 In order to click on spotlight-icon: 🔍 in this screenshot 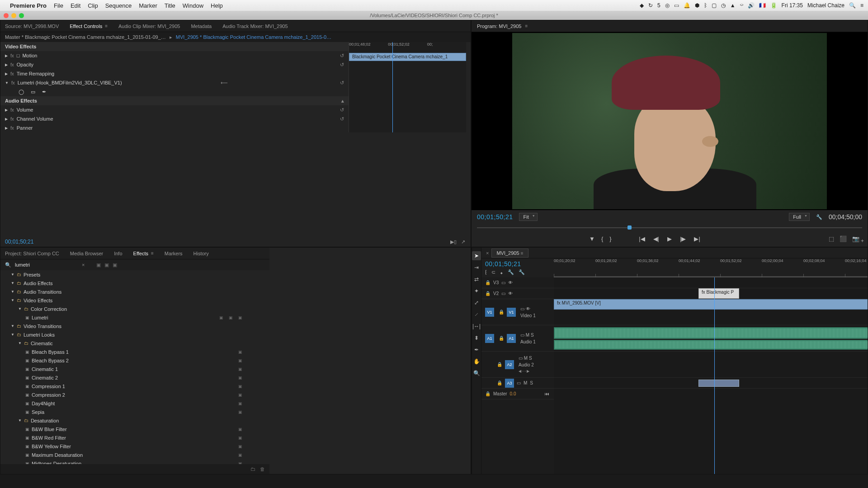, I will do `click(853, 5)`.